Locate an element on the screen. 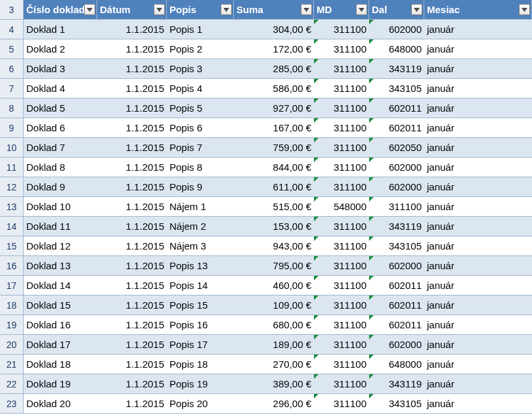 This screenshot has width=532, height=415. cell-sum: 943,00 € is located at coordinates (274, 246).